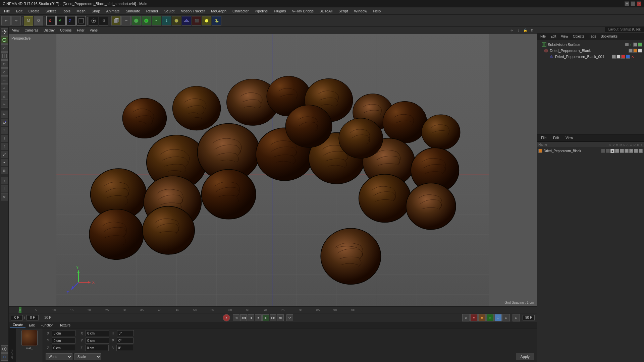 Image resolution: width=644 pixels, height=362 pixels. I want to click on menu-plugins: Plugins, so click(280, 11).